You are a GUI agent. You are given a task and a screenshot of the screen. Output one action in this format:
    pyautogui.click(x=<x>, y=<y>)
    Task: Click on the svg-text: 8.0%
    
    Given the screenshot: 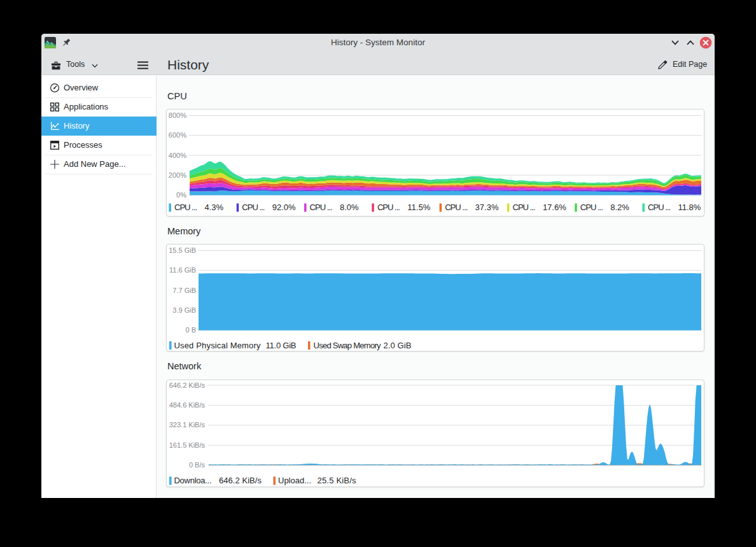 What is the action you would take?
    pyautogui.click(x=349, y=208)
    